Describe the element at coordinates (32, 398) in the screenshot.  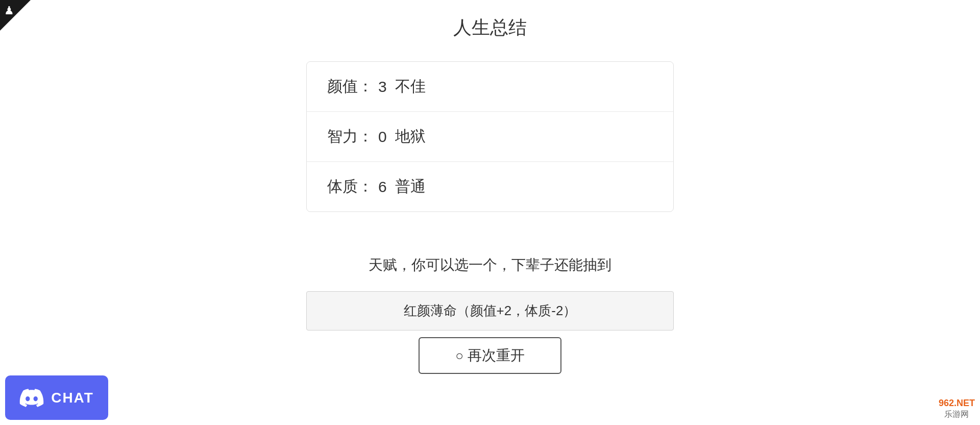
I see `discord-icon` at that location.